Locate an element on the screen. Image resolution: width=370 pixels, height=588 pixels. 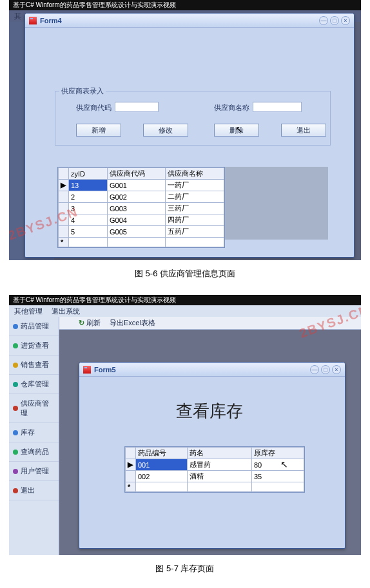
refresh-button: ↻ 刷新 is located at coordinates (90, 323).